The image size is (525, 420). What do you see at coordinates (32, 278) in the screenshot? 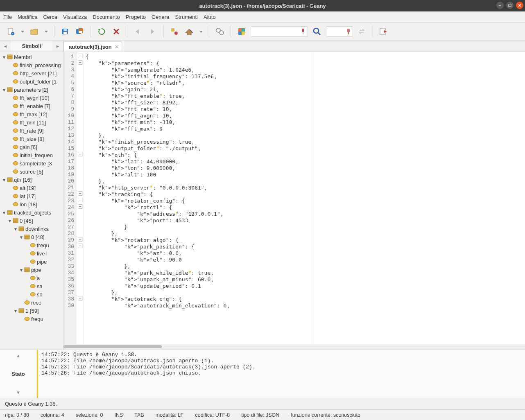
I see `tree-item: a` at bounding box center [32, 278].